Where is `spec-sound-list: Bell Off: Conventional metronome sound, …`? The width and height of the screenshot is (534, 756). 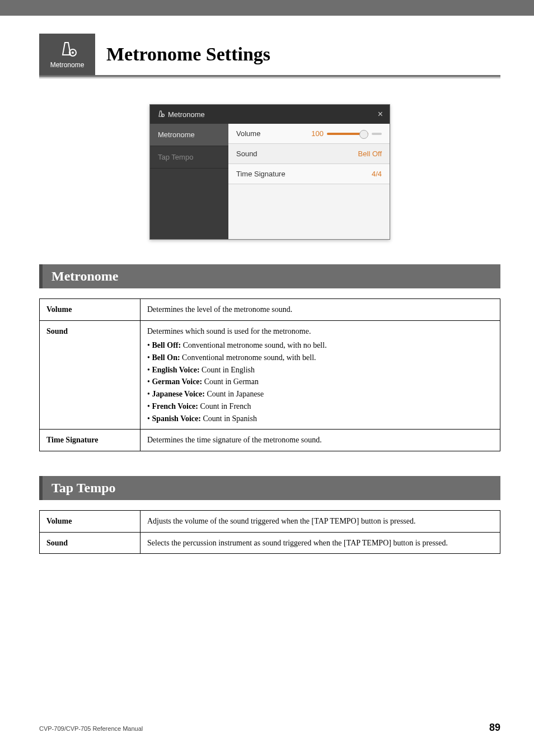
spec-sound-list: Bell Off: Conventional metronome sound, … is located at coordinates (320, 382).